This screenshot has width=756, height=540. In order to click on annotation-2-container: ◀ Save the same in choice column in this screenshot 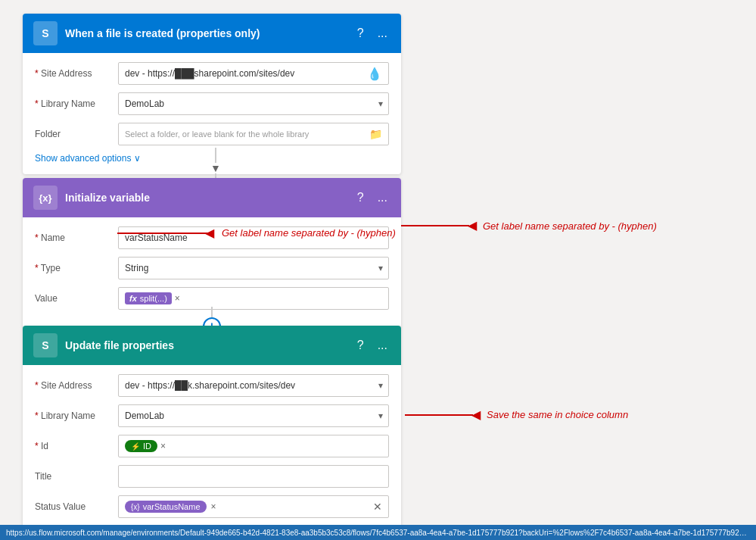, I will do `click(516, 415)`.